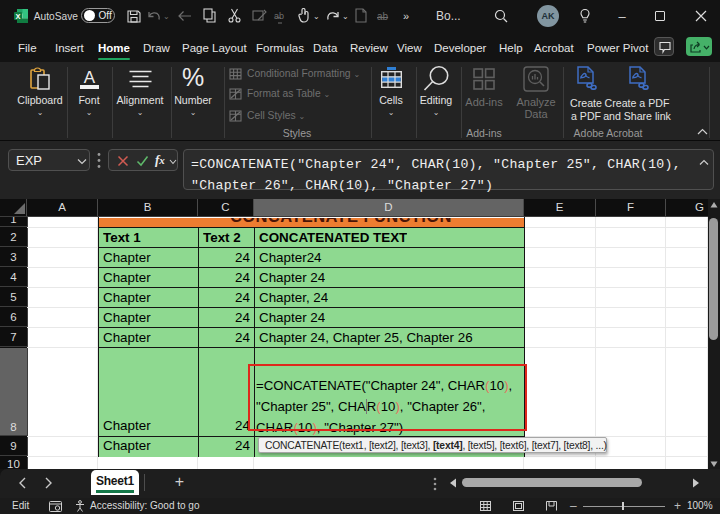 The image size is (720, 514). I want to click on svg-text: X, so click(18, 16).